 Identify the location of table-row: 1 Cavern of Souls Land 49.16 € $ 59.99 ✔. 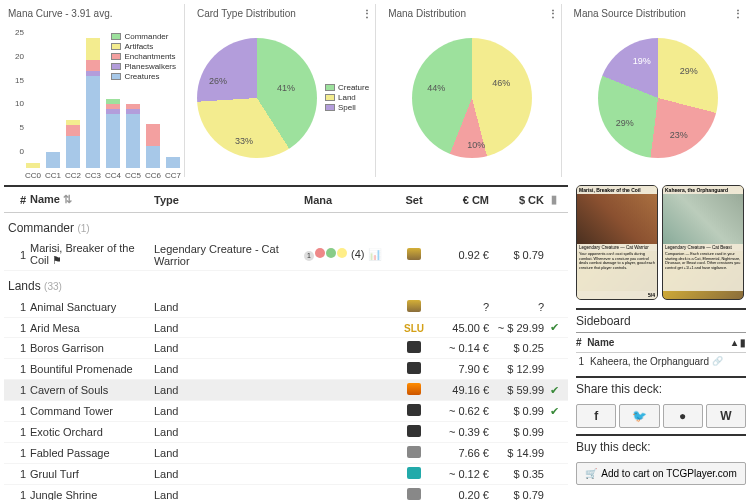
(286, 390).